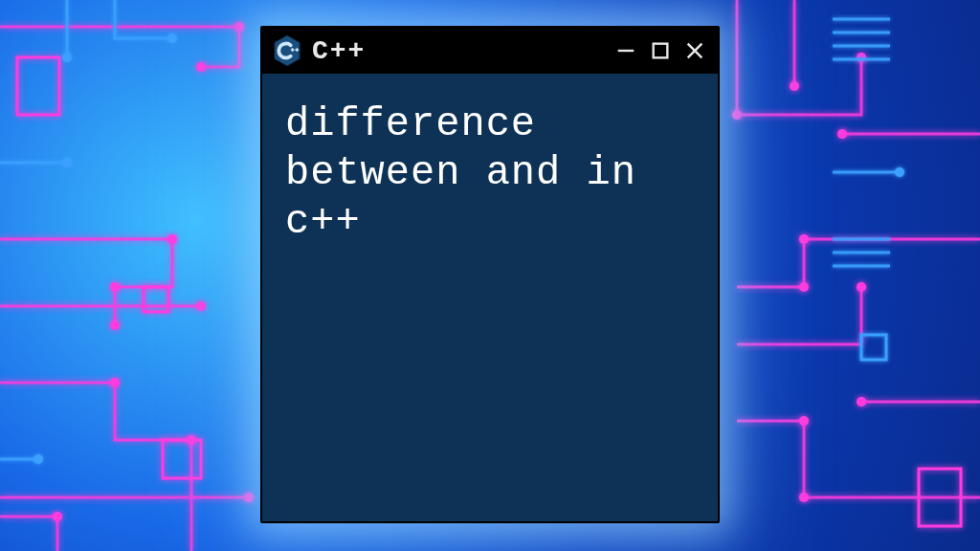  What do you see at coordinates (458, 52) in the screenshot?
I see `window-title: C++` at bounding box center [458, 52].